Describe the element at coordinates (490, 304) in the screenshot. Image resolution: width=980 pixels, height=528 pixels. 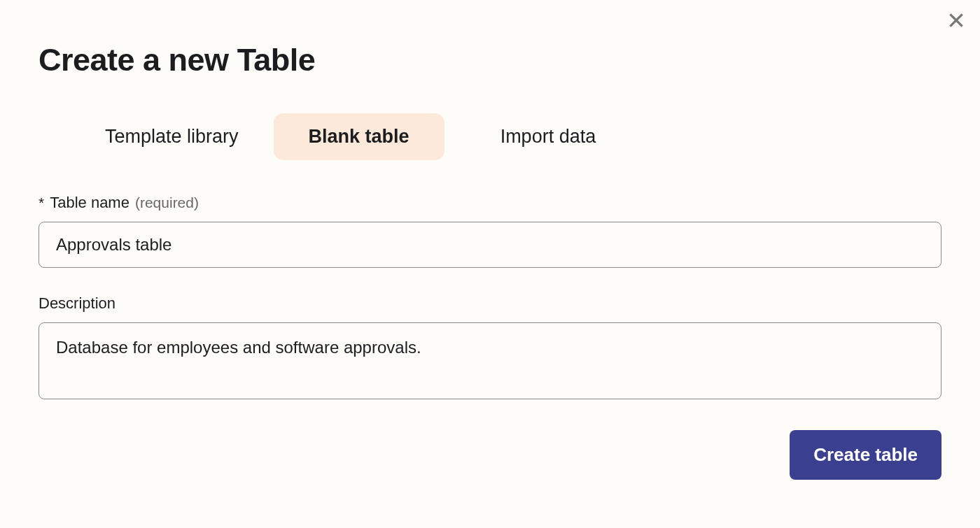
I see `description-label-row: Description` at that location.